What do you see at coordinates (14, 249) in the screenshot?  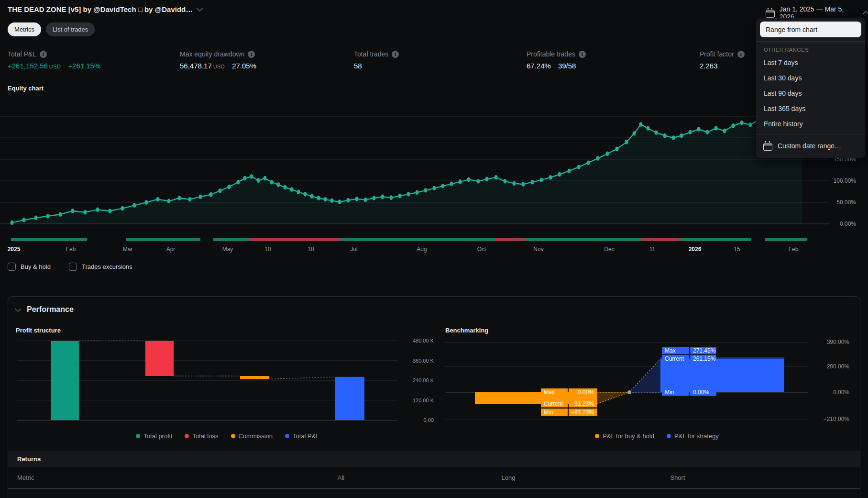 I see `x-axis-label: 2025` at bounding box center [14, 249].